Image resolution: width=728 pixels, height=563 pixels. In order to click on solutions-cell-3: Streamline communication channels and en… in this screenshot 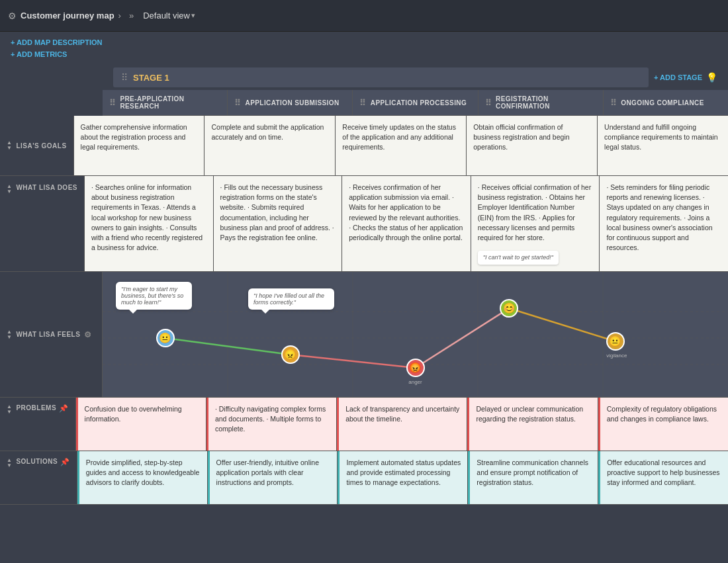, I will do `click(533, 478)`.